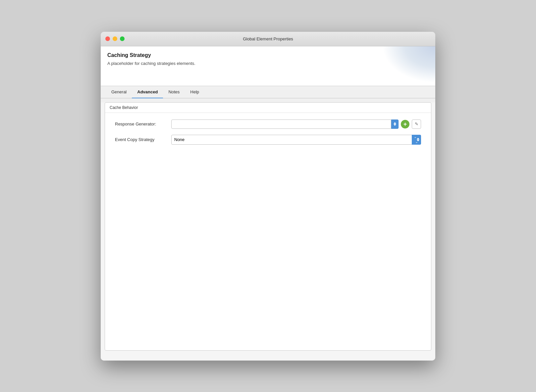 This screenshot has width=536, height=392. What do you see at coordinates (108, 39) in the screenshot?
I see `close-button` at bounding box center [108, 39].